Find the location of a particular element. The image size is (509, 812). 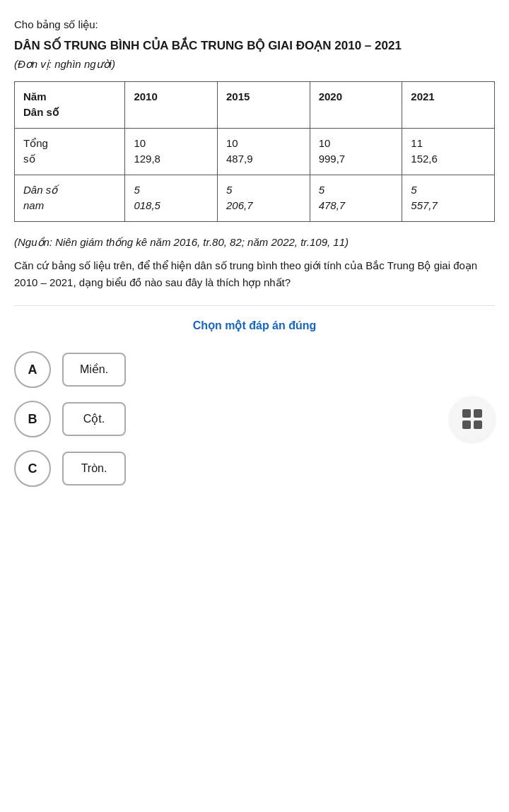

option-box-a: Miền. is located at coordinates (94, 370).